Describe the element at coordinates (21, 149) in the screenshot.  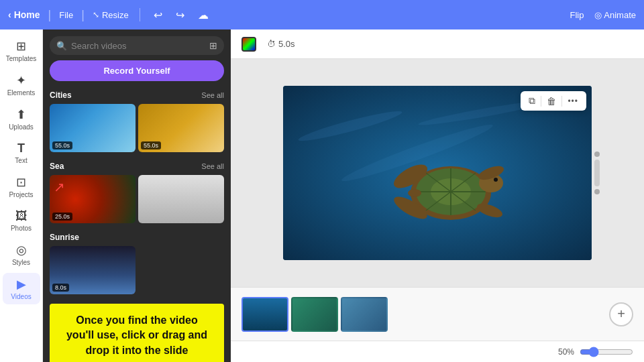
I see `text-icon: T` at that location.